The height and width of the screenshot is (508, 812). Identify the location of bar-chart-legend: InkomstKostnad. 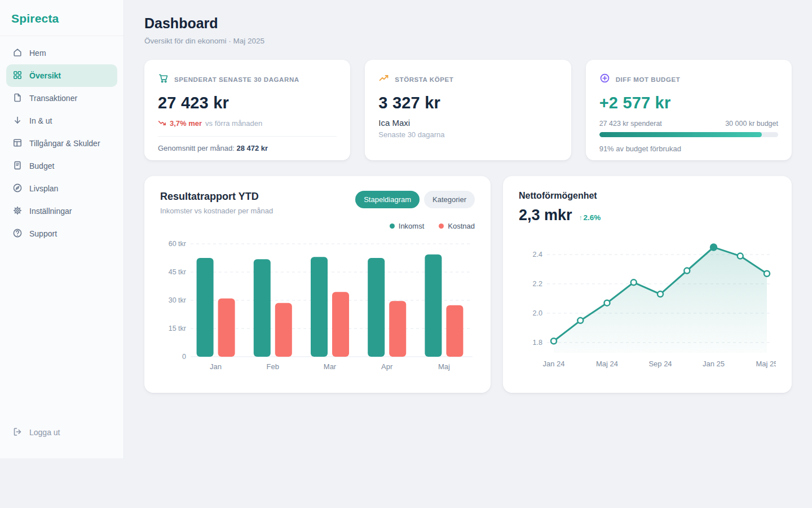
(317, 226).